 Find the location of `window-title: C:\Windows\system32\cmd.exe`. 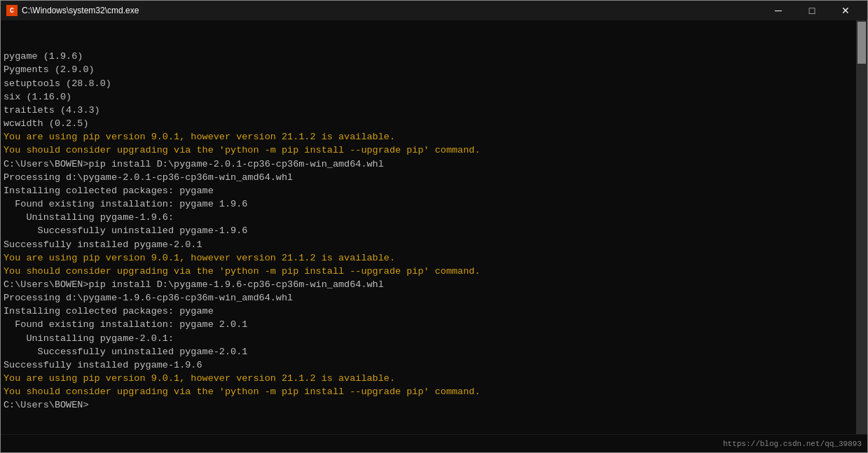

window-title: C:\Windows\system32\cmd.exe is located at coordinates (392, 11).